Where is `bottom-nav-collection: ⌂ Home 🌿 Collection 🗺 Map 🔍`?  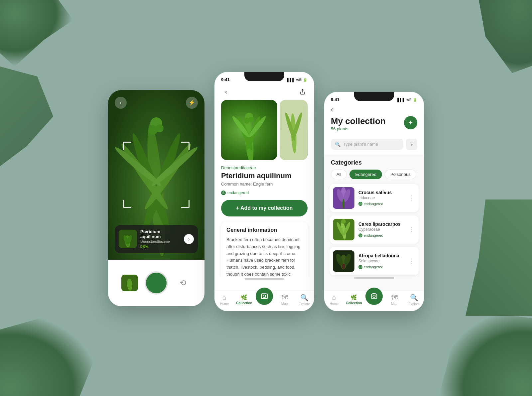
bottom-nav-collection: ⌂ Home 🌿 Collection 🗺 Map 🔍 is located at coordinates (374, 301).